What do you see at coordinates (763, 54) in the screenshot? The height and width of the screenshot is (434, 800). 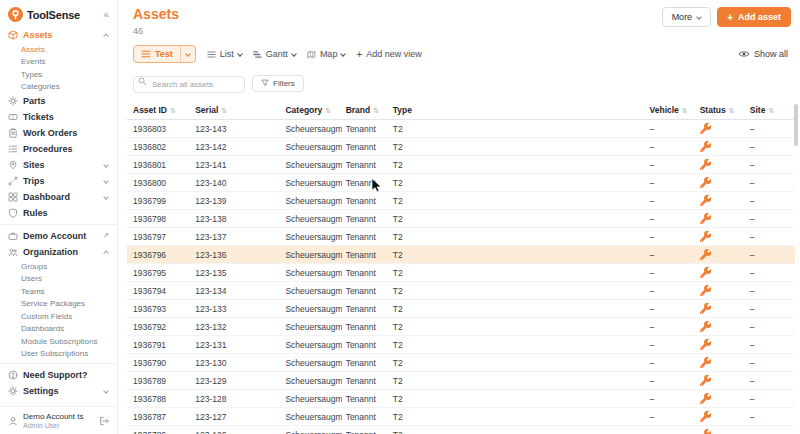 I see `show-all-button: Show all` at bounding box center [763, 54].